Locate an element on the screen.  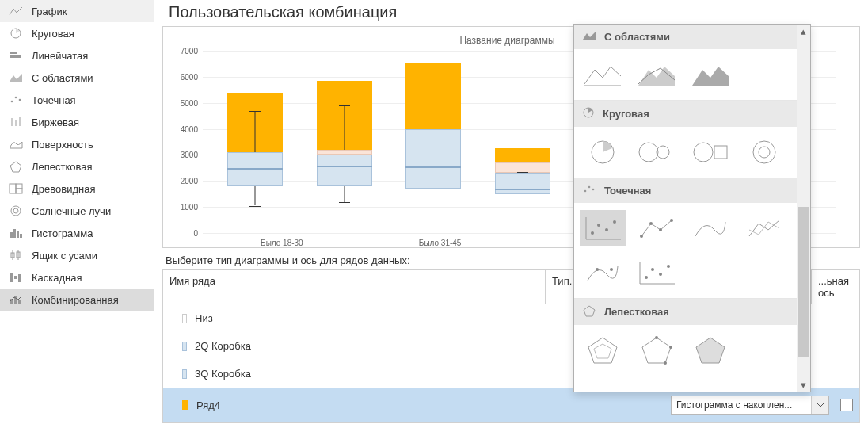
sidebar-item-label: Древовидная is located at coordinates (63, 189).